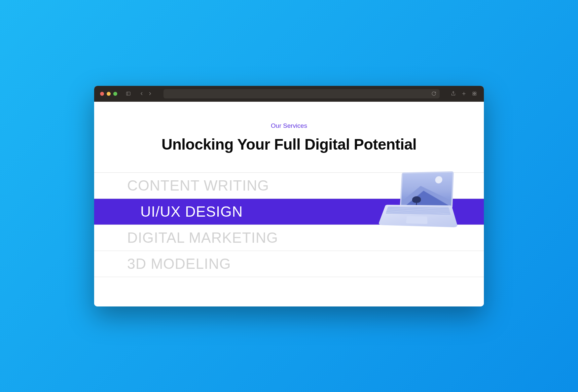 This screenshot has width=578, height=392. Describe the element at coordinates (417, 220) in the screenshot. I see `laptop-trackpad` at that location.